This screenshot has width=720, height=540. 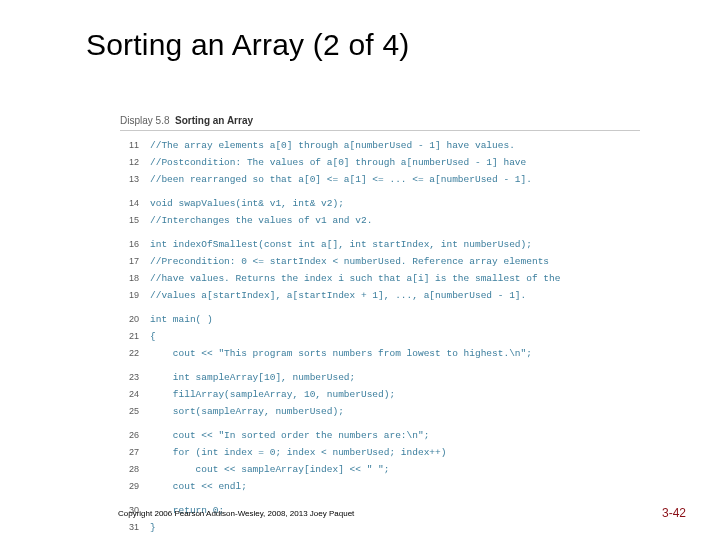 What do you see at coordinates (340, 320) in the screenshot?
I see `code-line: 20int main( )` at bounding box center [340, 320].